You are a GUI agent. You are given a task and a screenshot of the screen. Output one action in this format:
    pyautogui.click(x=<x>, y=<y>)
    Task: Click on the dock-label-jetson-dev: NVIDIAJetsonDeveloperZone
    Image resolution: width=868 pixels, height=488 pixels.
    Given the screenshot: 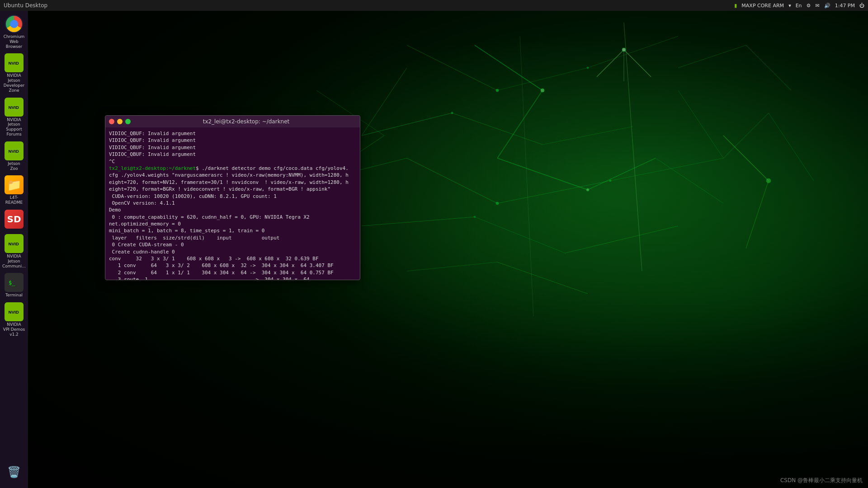 What is the action you would take?
    pyautogui.click(x=14, y=83)
    